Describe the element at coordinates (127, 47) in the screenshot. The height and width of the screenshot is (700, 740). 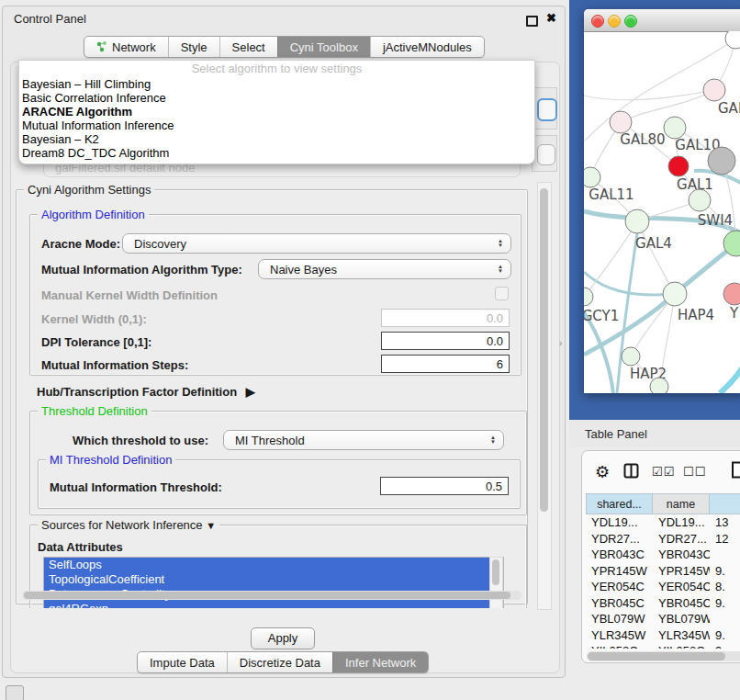
I see `tab-network: Network` at that location.